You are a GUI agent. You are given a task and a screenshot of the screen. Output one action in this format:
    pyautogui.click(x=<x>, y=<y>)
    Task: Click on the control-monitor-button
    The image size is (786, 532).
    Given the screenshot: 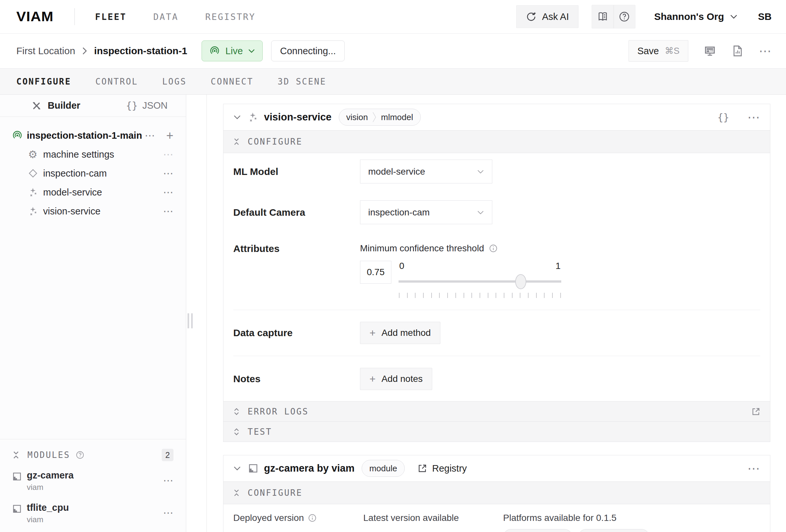 What is the action you would take?
    pyautogui.click(x=710, y=51)
    